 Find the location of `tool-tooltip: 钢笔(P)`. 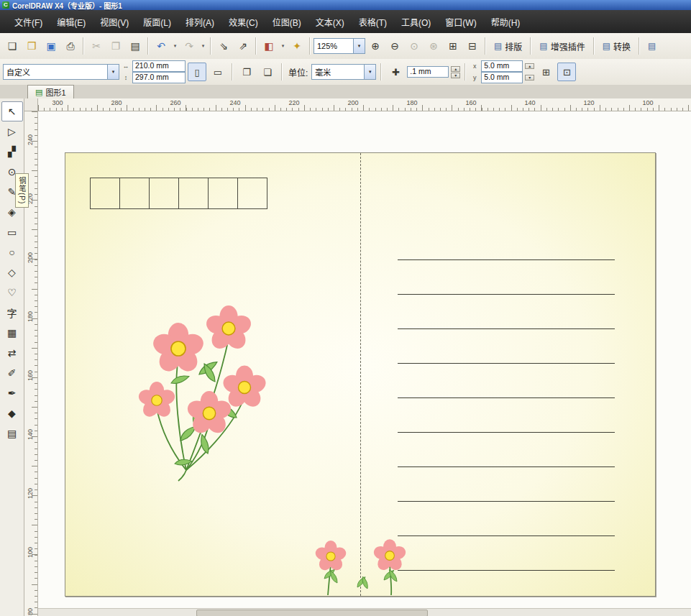

tool-tooltip: 钢笔(P) is located at coordinates (22, 190).